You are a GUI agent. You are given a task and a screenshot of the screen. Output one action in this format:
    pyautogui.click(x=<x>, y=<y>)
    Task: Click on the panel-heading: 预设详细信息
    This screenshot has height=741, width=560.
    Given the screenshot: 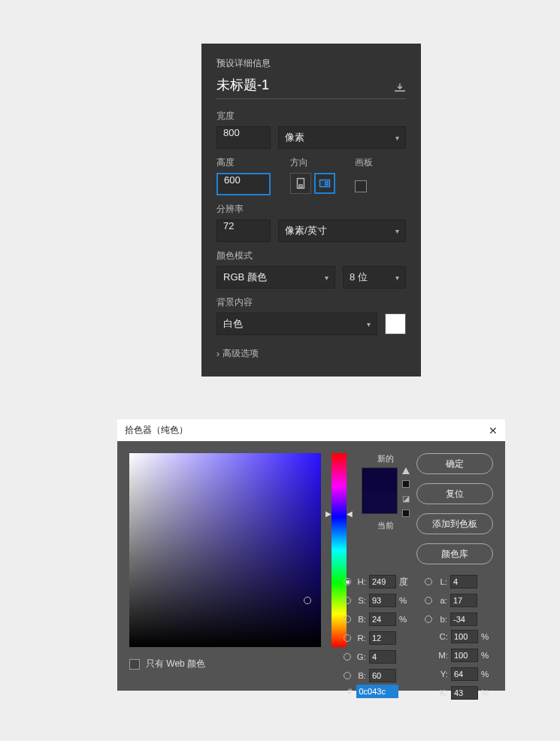 What is the action you would take?
    pyautogui.click(x=311, y=63)
    